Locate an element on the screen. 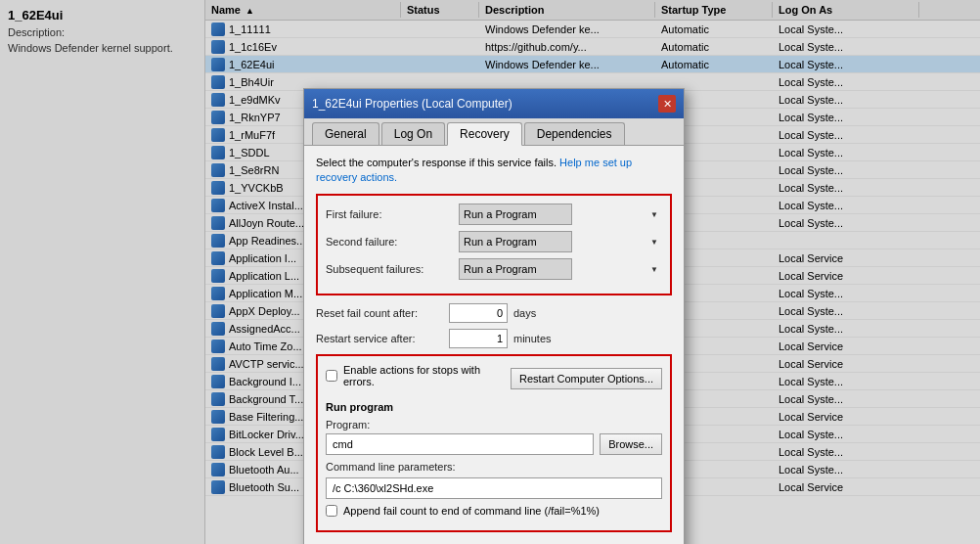  subsequent-failure-label: Subsequent failures: is located at coordinates (389, 269).